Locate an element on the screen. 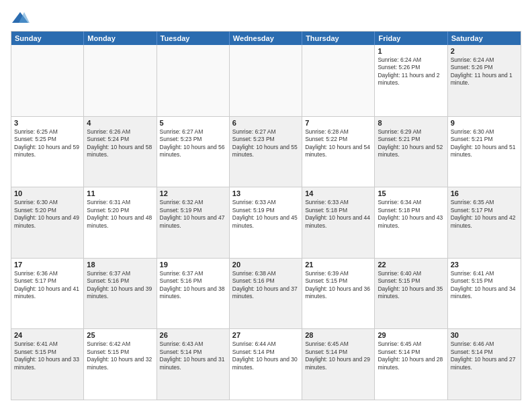  day-info: Sunrise: 6:26 AM Sunset: 5:24 PM Dayligh… is located at coordinates (120, 144).